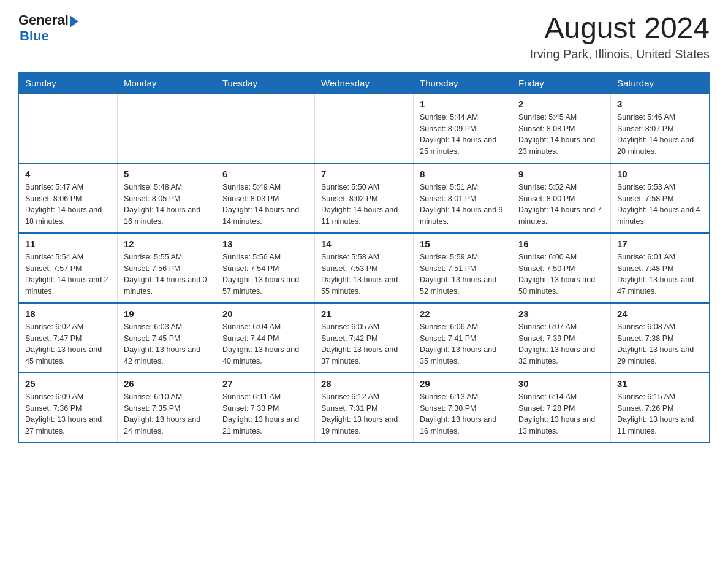 This screenshot has height=563, width=728. What do you see at coordinates (69, 268) in the screenshot?
I see `calendar-cell: 11Sunrise: 5:54 AM Sunset: 7:57 PM Dayli…` at bounding box center [69, 268].